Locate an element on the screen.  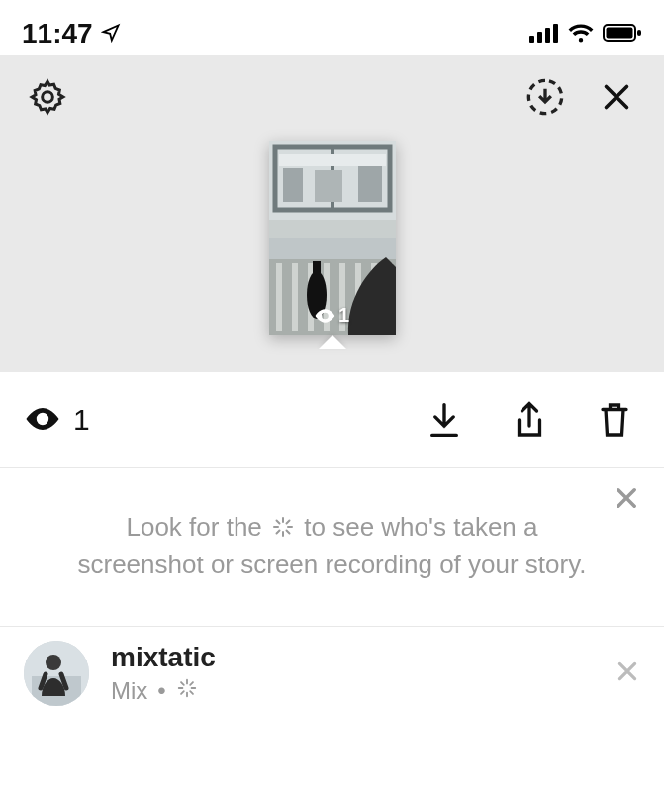
status-left: 11:47 is located at coordinates (71, 34).